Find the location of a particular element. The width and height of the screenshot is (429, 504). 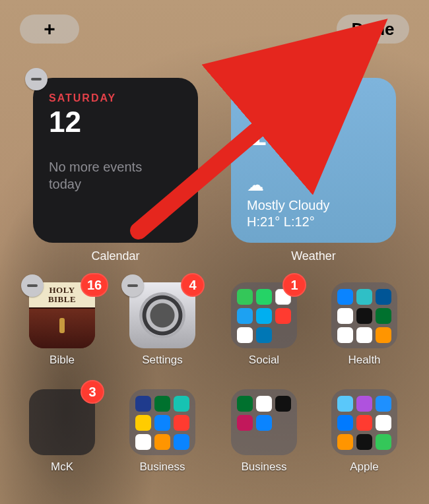

app-label: Social is located at coordinates (264, 360).